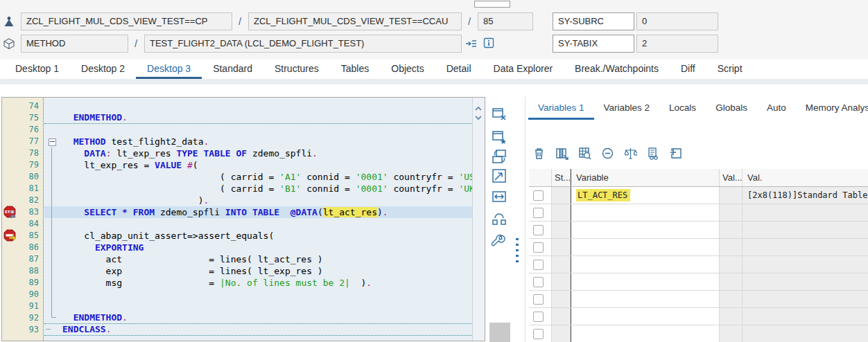 The image size is (868, 342). I want to click on column-header-val: Val..., so click(731, 177).